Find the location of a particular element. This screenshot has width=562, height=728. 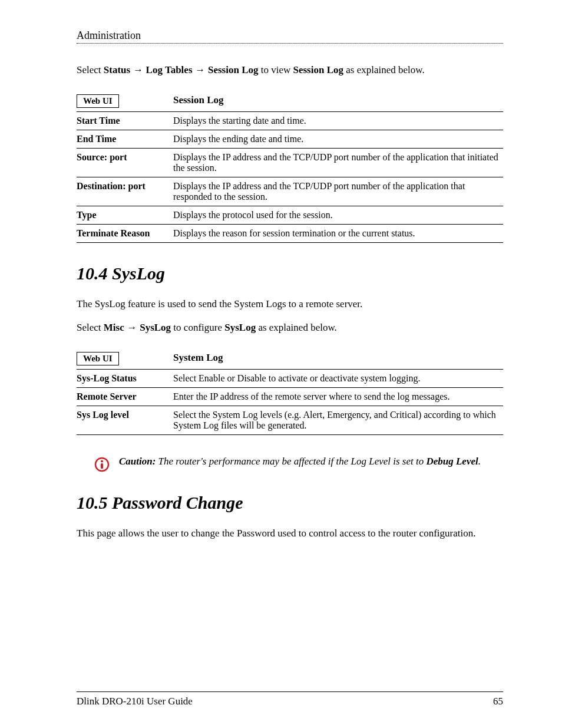

table-header-row: Web UI System Log is located at coordinates (290, 359).